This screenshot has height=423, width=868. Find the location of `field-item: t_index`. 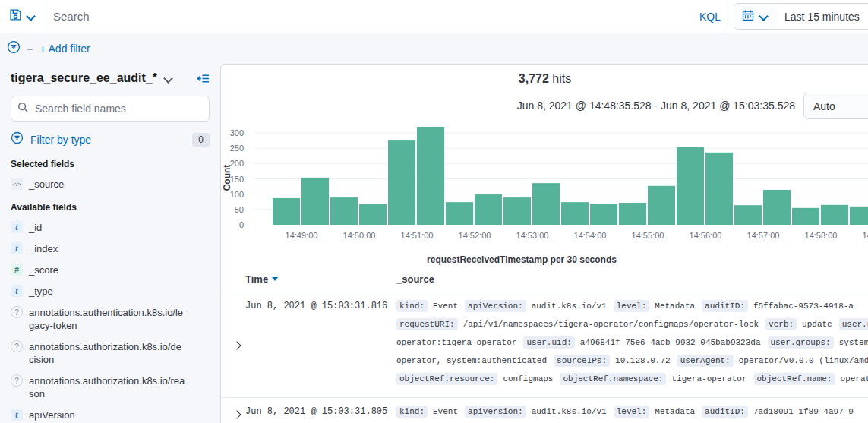

field-item: t_index is located at coordinates (110, 249).